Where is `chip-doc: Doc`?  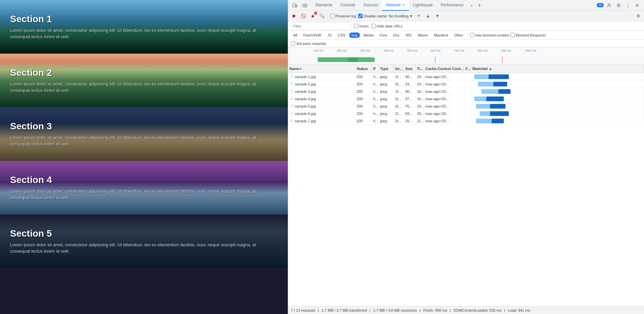
chip-doc: Doc is located at coordinates (396, 35).